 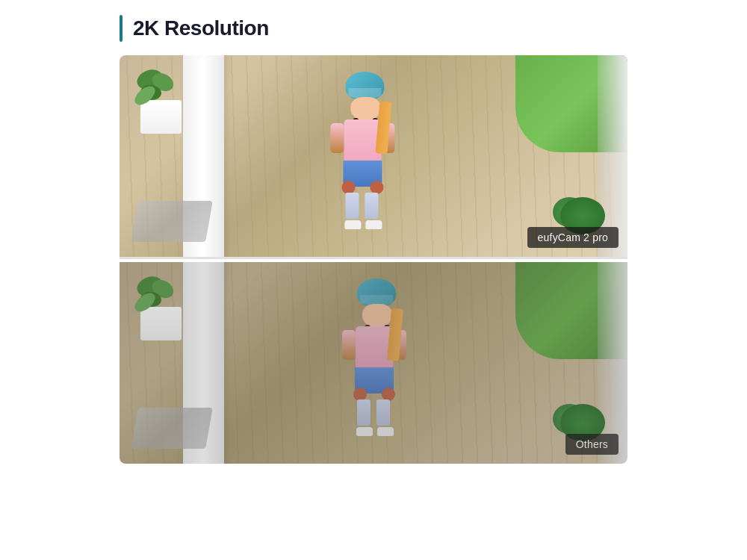 I want to click on shoe-right, so click(x=374, y=225).